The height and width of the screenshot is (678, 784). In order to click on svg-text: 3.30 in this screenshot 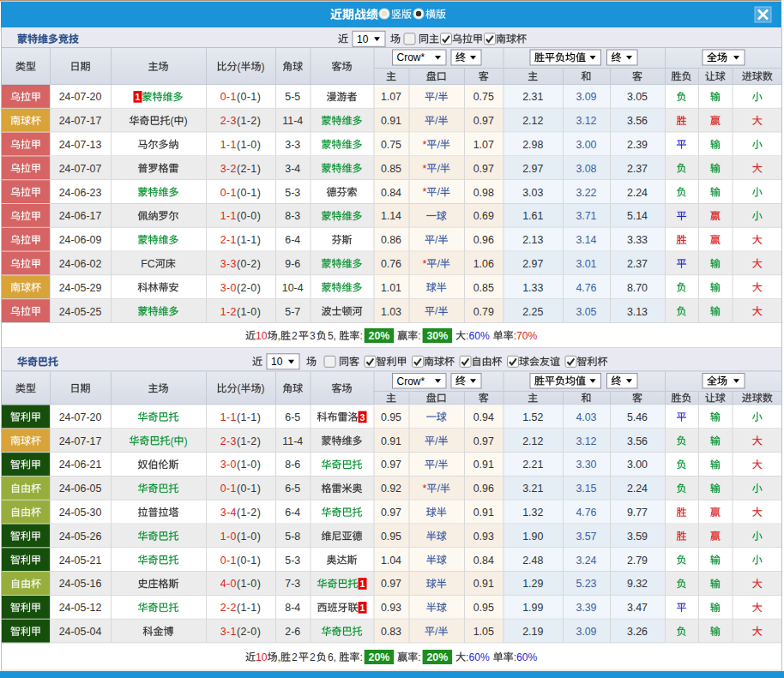, I will do `click(586, 465)`.